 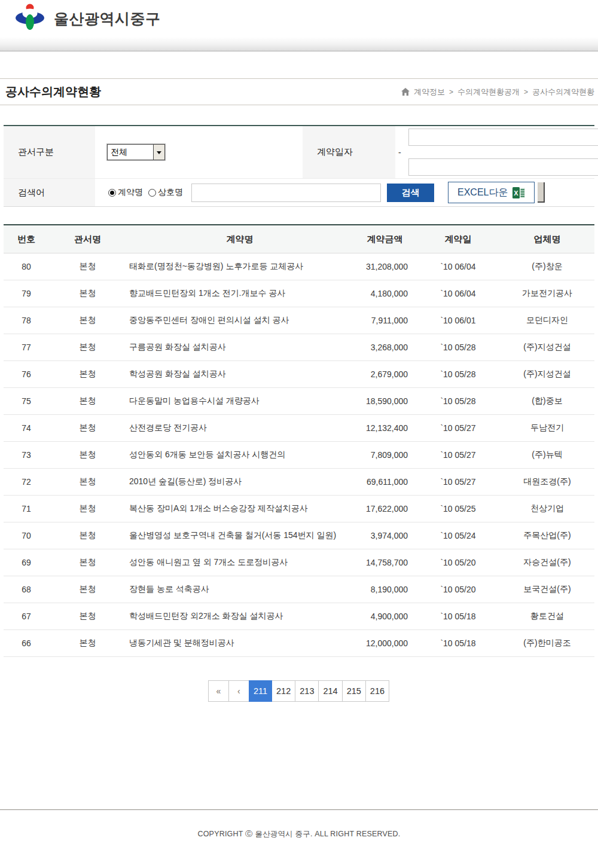 What do you see at coordinates (170, 192) in the screenshot?
I see `radio-company-label: 상호명` at bounding box center [170, 192].